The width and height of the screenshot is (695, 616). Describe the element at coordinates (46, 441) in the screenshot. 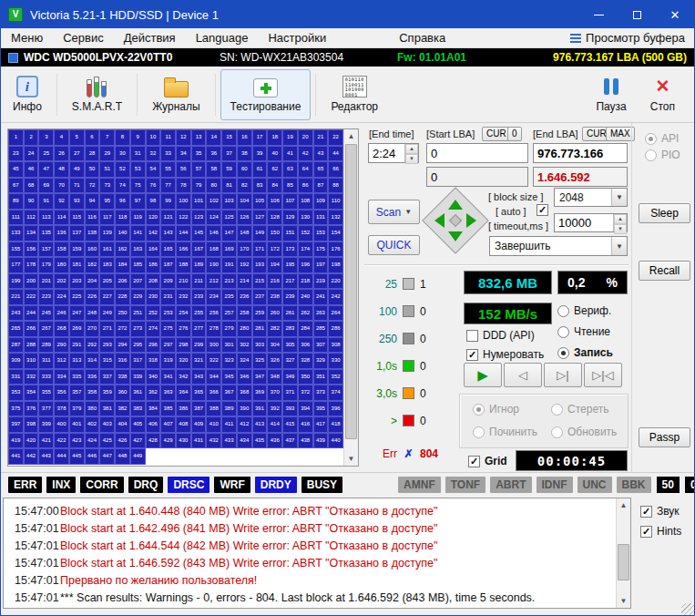

I see `scan-block: 421` at that location.